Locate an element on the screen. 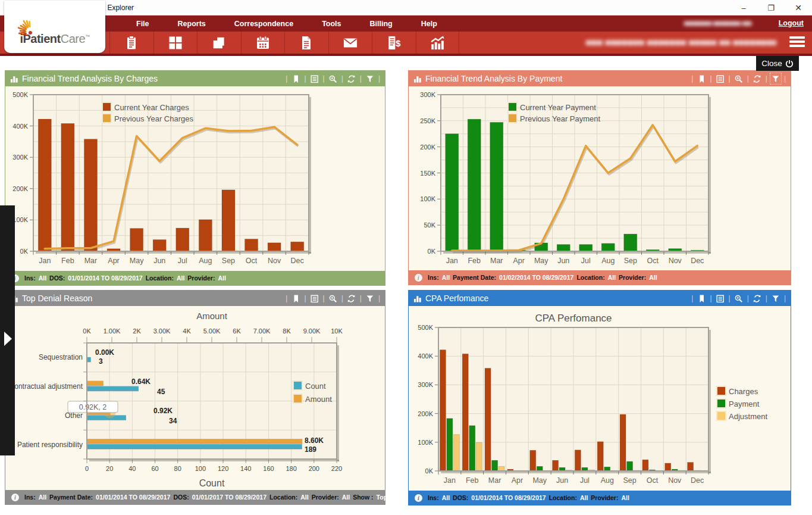 This screenshot has width=812, height=515. filter-value: 01/02/2014 TO 08/29/2017 is located at coordinates (537, 277).